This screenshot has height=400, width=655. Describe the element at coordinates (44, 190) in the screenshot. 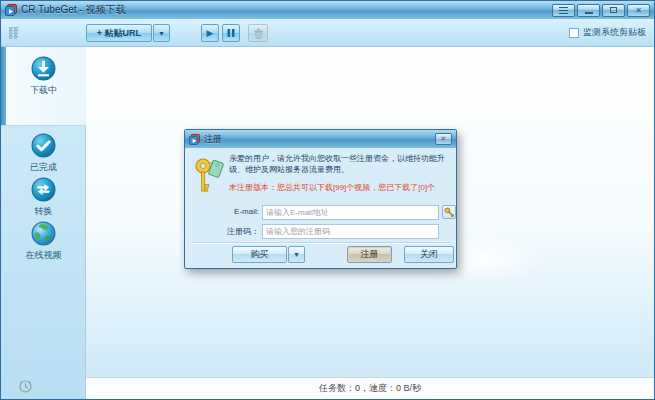

I see `convert-icon` at that location.